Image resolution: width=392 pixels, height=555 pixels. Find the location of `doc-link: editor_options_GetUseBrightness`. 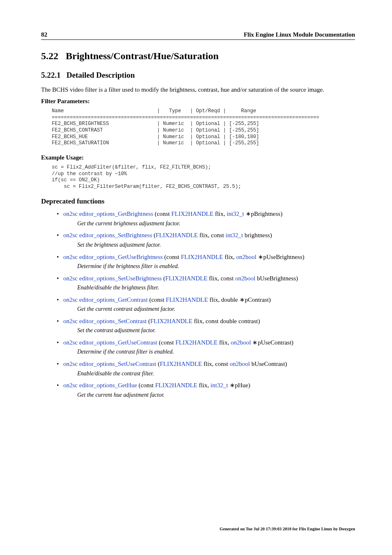

doc-link: editor_options_GetUseBrightness is located at coordinates (121, 257).